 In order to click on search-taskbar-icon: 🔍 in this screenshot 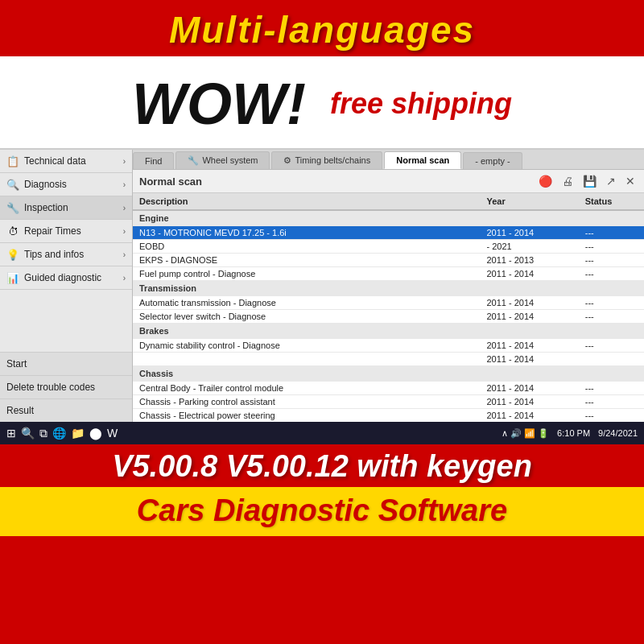, I will do `click(27, 433)`.